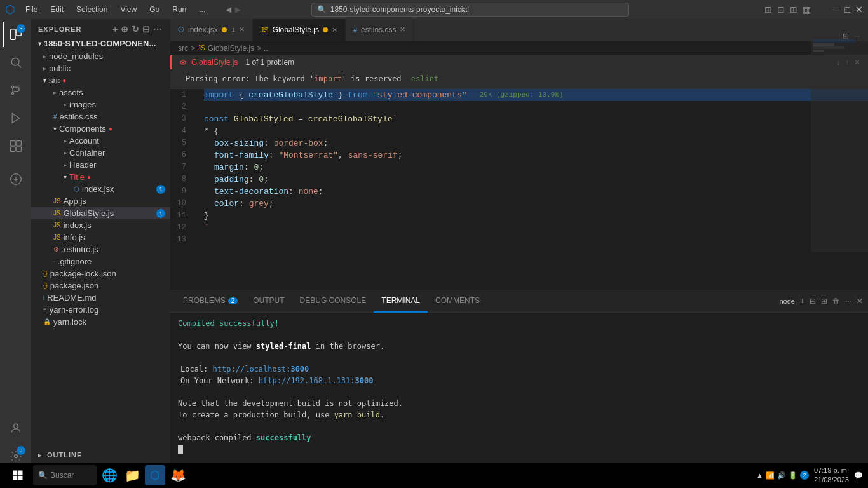 The image size is (868, 488). What do you see at coordinates (824, 301) in the screenshot?
I see `terminal-grid-icon: ⊞` at bounding box center [824, 301].